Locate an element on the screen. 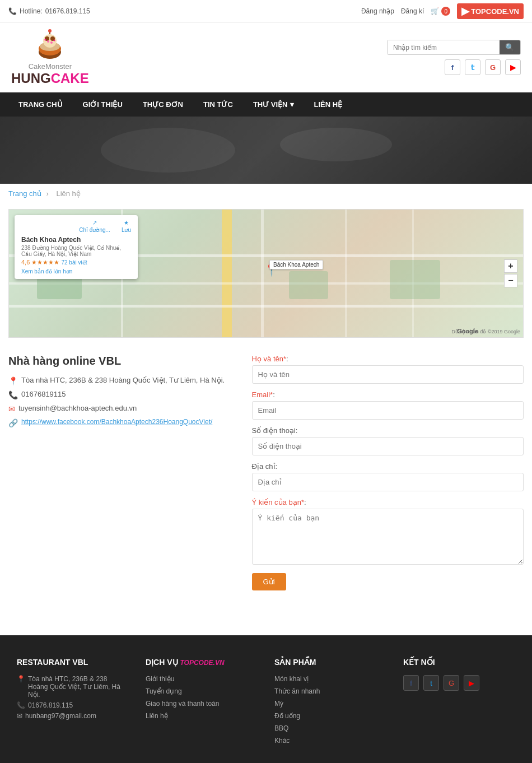 This screenshot has height=763, width=532. footer-google-icon: G is located at coordinates (451, 683).